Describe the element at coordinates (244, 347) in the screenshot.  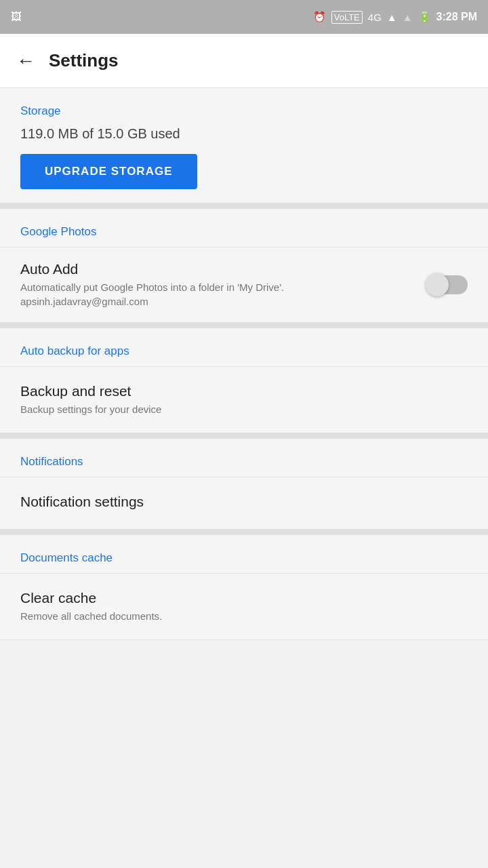
I see `auto-backup-section: Auto backup for apps` at that location.